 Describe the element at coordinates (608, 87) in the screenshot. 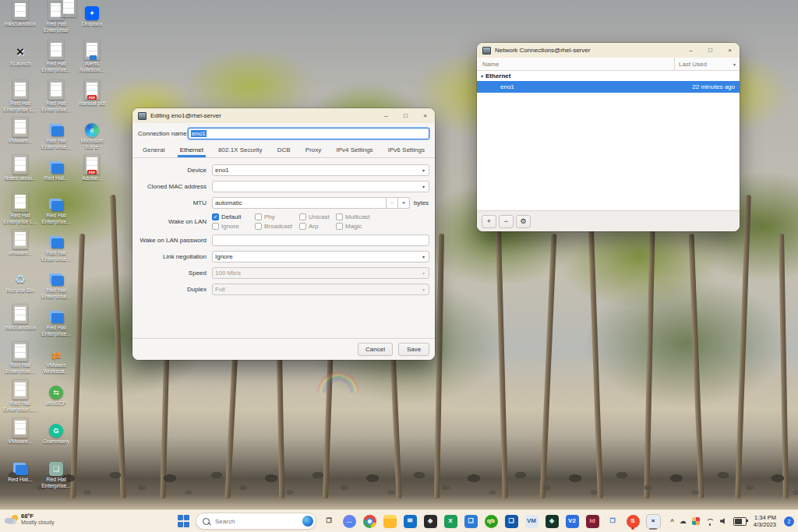

I see `connection-row-eno1: eno1 22 minutes ago` at that location.